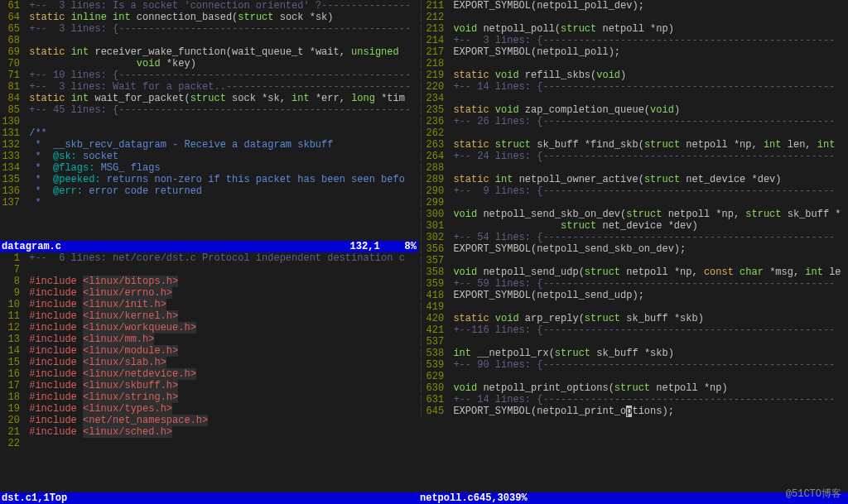 Image resolution: width=848 pixels, height=504 pixels. I want to click on code-line: |214 +-- 3 lines: {---------------------…, so click(633, 41).